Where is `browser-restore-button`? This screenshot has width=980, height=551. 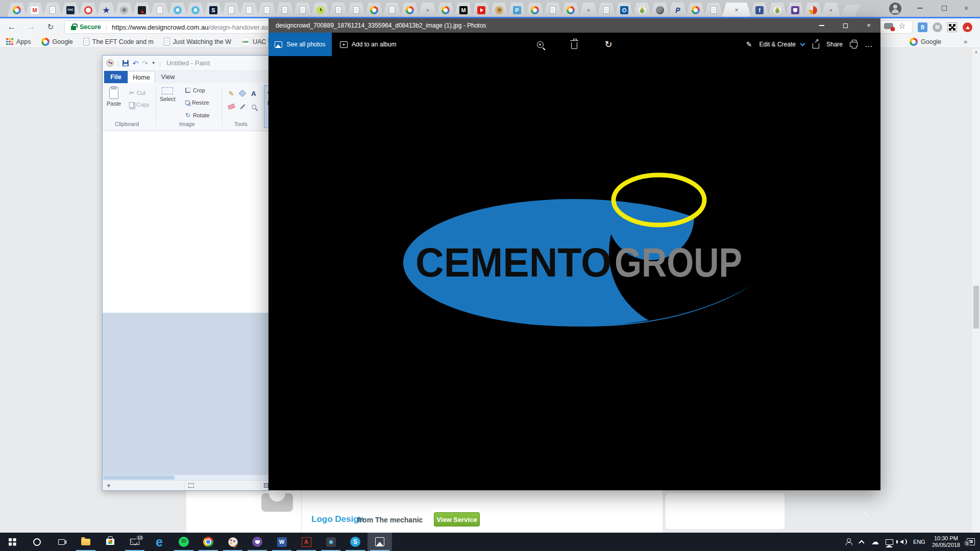
browser-restore-button is located at coordinates (944, 8).